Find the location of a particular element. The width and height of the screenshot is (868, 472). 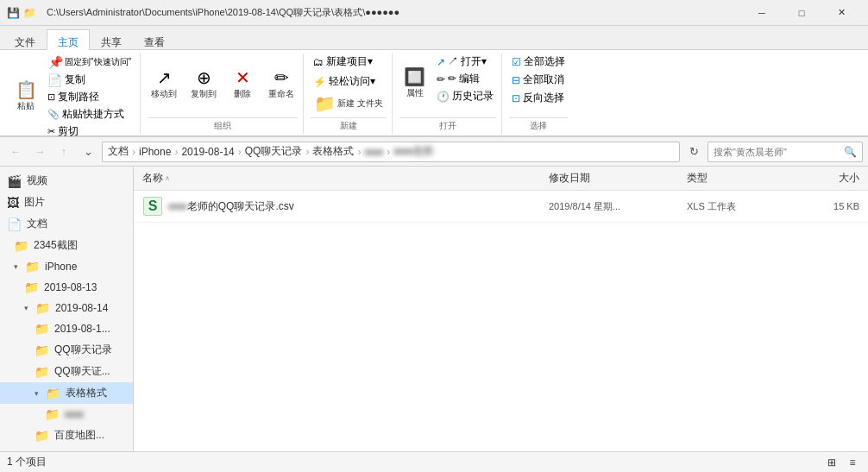

pictures-icon: 🖼 is located at coordinates (13, 203).